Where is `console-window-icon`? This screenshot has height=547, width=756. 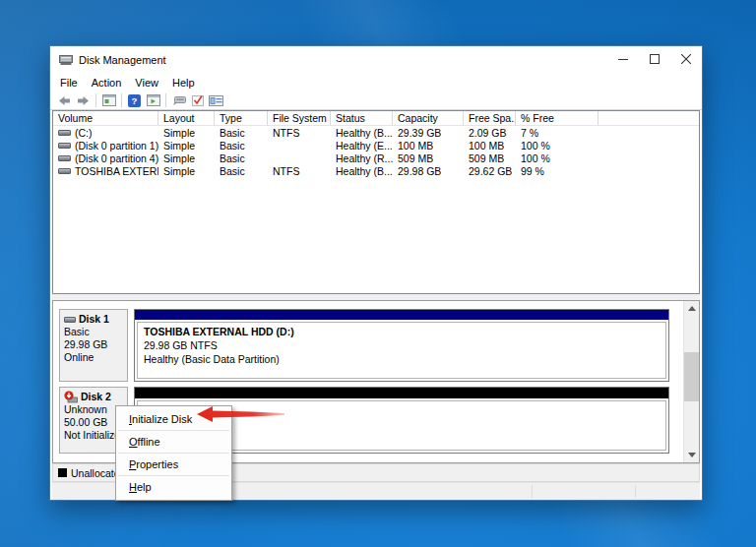 console-window-icon is located at coordinates (154, 100).